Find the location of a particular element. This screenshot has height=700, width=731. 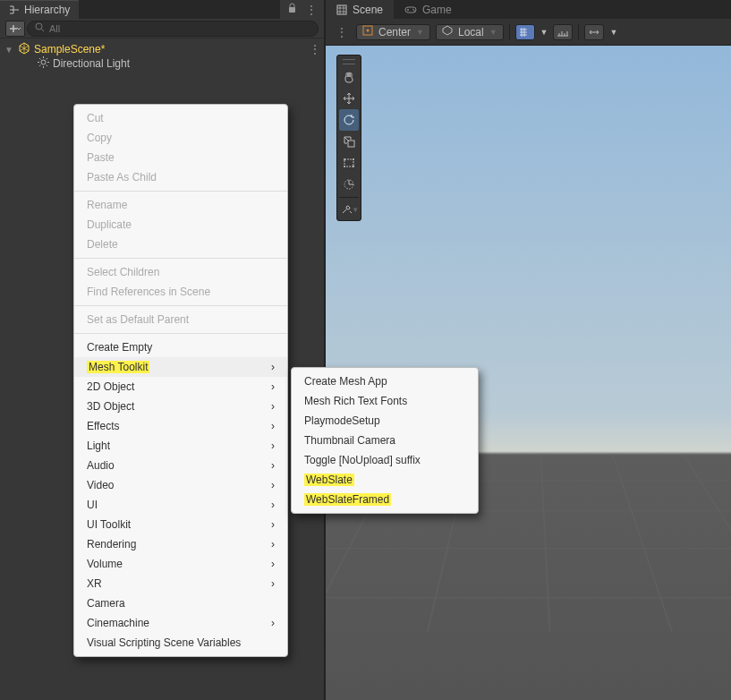

ctx-paste: Paste is located at coordinates (181, 158).